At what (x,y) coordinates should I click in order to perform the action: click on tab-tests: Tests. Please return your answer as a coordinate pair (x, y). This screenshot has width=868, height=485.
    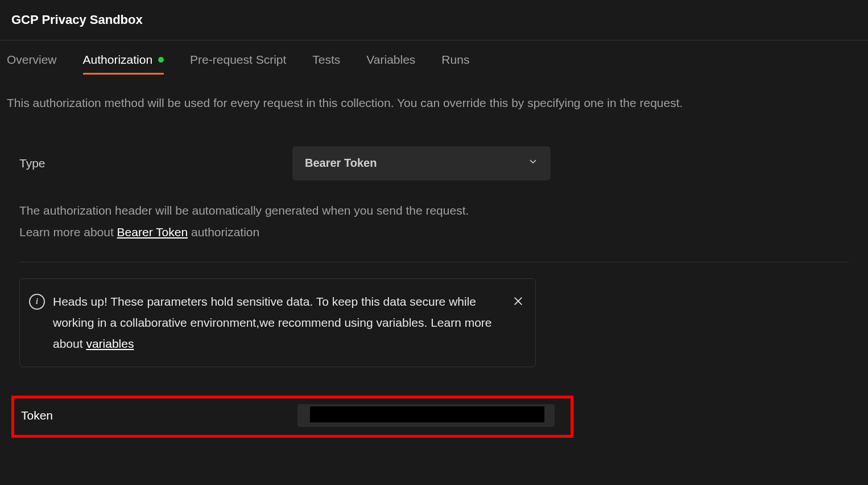
    Looking at the image, I should click on (326, 63).